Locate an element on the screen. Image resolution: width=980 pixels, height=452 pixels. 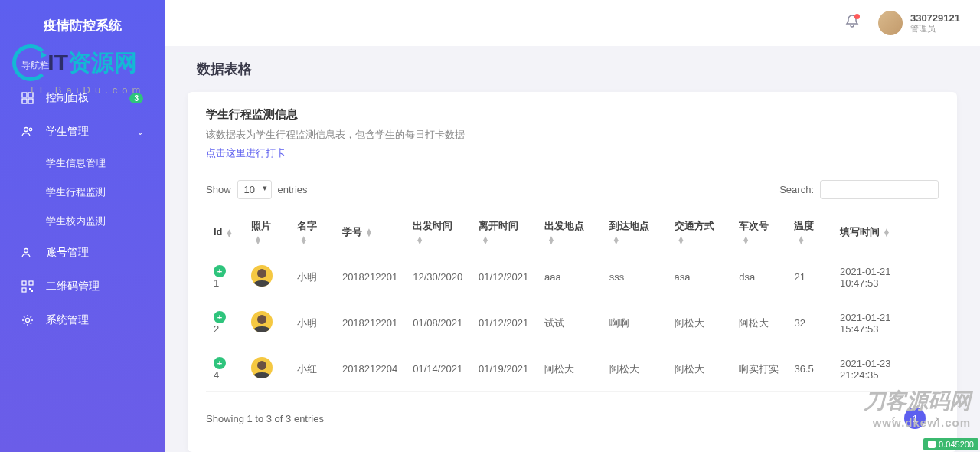
nav-label-text: 系统管理 is located at coordinates (67, 320).